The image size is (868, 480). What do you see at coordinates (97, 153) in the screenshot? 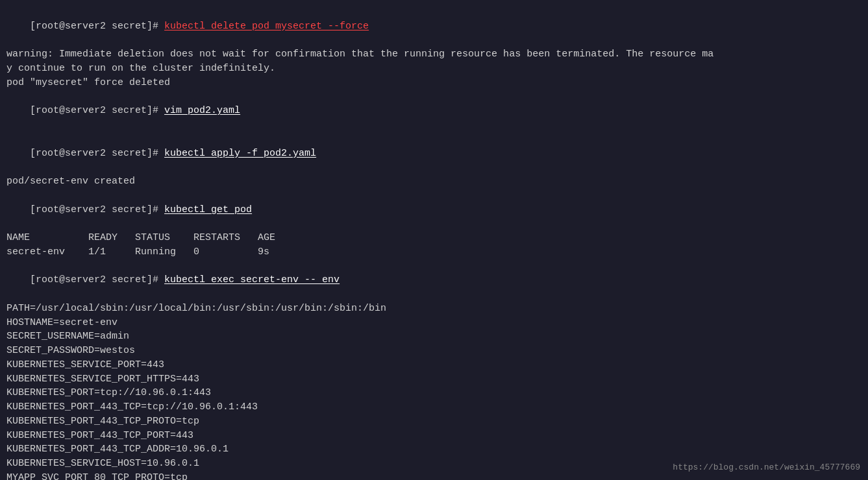
I see `prompt-6: [root@server2 secret]#` at bounding box center [97, 153].